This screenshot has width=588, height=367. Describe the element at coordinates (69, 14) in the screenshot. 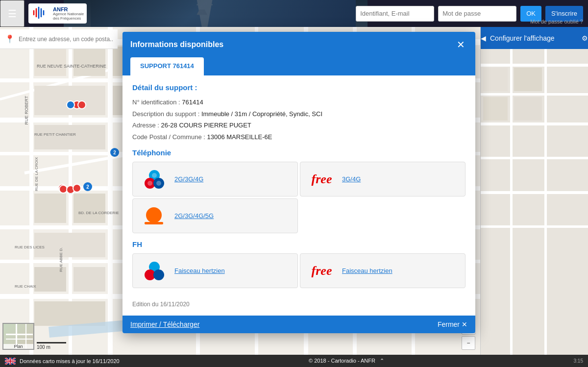

I see `anfr-text-box: ANFR Agence Nationaledes Fréquences` at that location.